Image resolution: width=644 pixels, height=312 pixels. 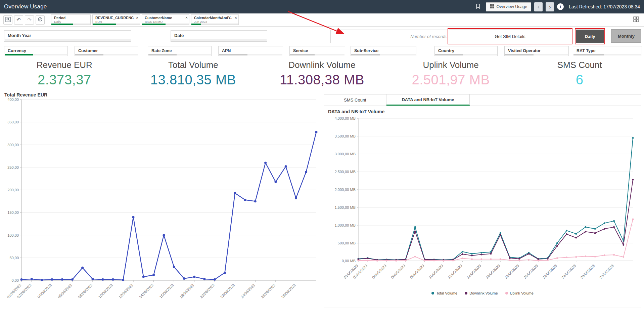 I want to click on filter-apn: APN, so click(x=250, y=51).